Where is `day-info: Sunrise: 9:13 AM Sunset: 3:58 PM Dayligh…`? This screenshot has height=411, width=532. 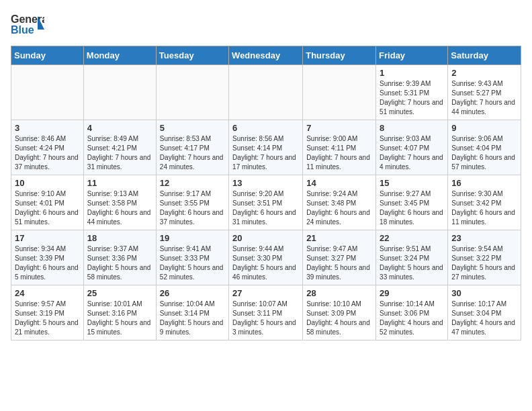 day-info: Sunrise: 9:13 AM Sunset: 3:58 PM Dayligh… is located at coordinates (120, 208).